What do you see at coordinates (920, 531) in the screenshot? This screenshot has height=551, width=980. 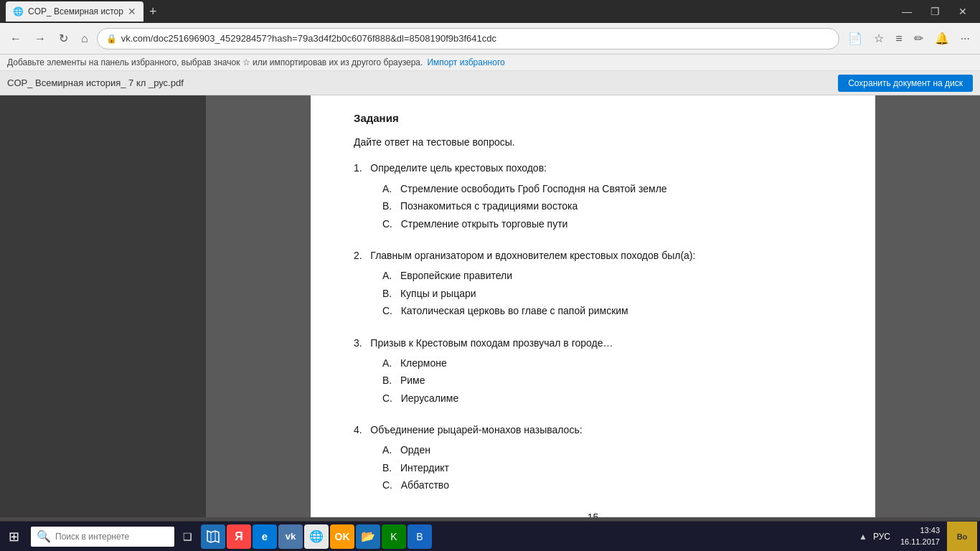 I see `clock-time: 13:43` at bounding box center [920, 531].